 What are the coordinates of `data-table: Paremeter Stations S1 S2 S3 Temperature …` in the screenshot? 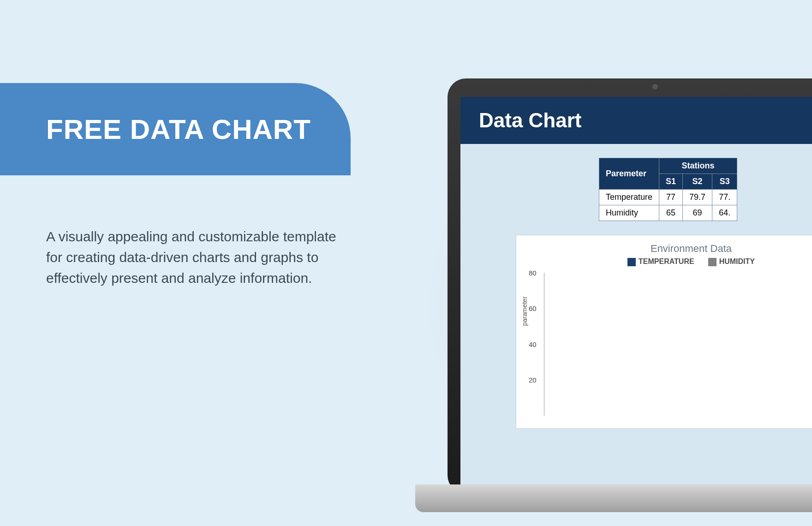 It's located at (668, 189).